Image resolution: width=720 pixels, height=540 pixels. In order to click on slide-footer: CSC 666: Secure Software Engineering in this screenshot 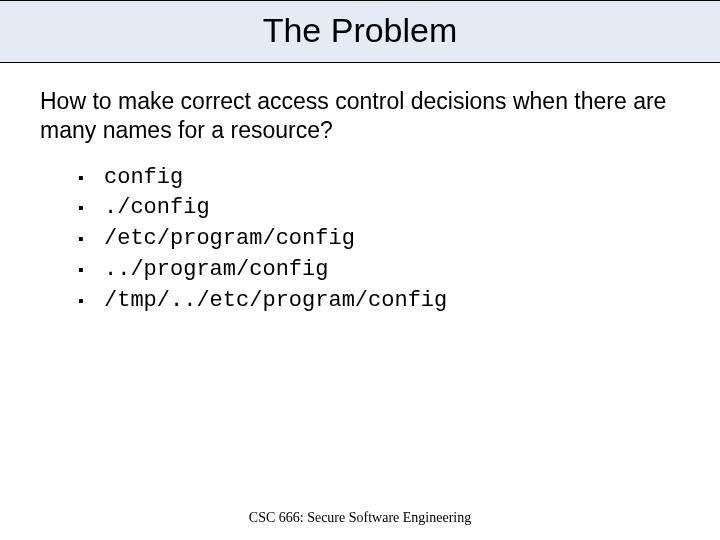, I will do `click(360, 518)`.